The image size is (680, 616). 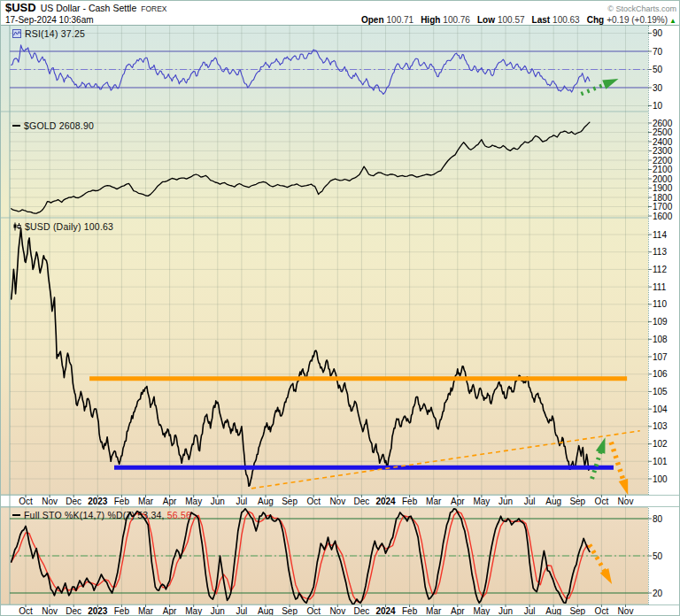 What do you see at coordinates (340, 13) in the screenshot?
I see `chart-header: $USD US Dollar - Cash Settle FOREX © Sto…` at bounding box center [340, 13].